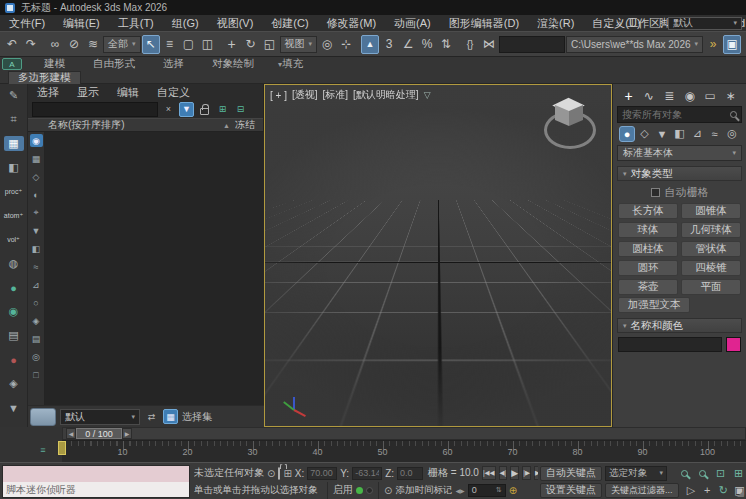 Image resolution: width=746 pixels, height=499 pixels. I want to click on go-to-end-button: ▶▶|, so click(536, 473).